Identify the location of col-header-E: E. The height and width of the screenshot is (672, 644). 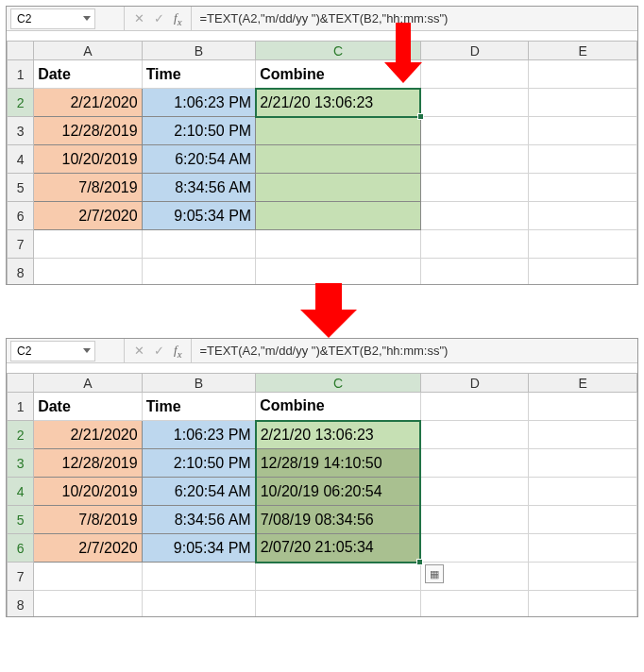
(584, 51).